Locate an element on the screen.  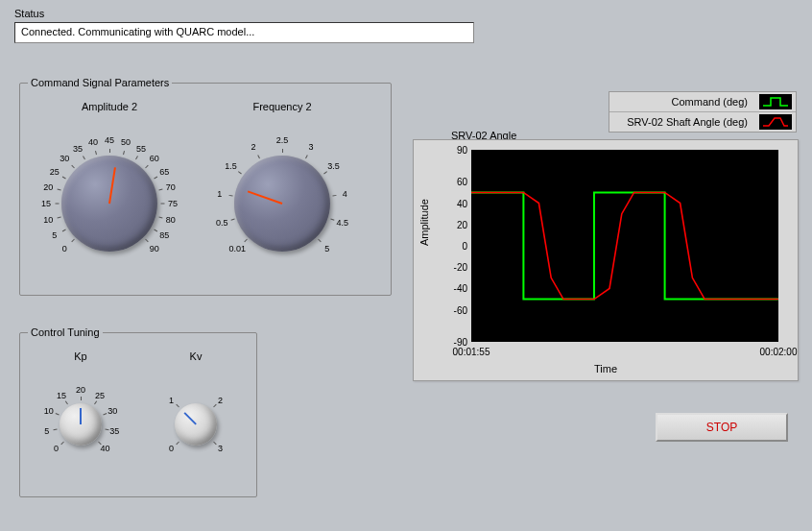
y-tick-label: 90 is located at coordinates (455, 150).